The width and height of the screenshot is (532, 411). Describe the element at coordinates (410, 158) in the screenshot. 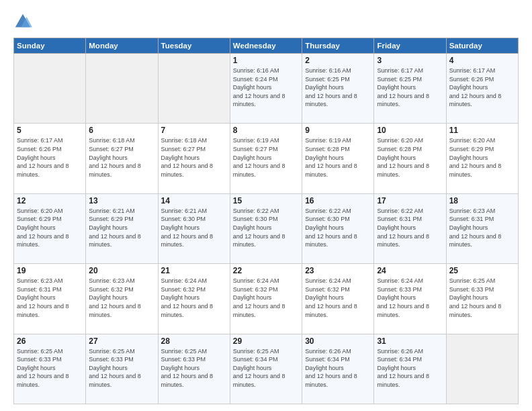

I see `day-cell: 10 Sunrise: 6:20 AM Sunset: 6:28 PM Dayl…` at that location.